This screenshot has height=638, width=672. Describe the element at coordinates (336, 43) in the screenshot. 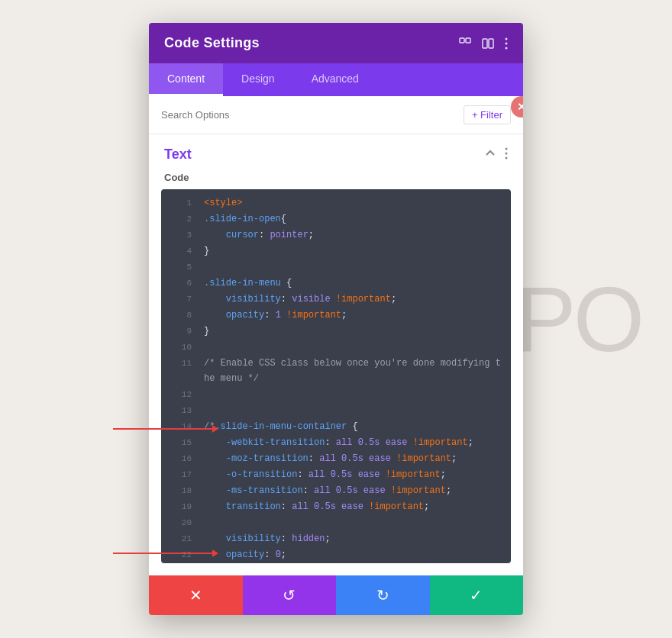

I see `modal-header: Code Settings` at that location.